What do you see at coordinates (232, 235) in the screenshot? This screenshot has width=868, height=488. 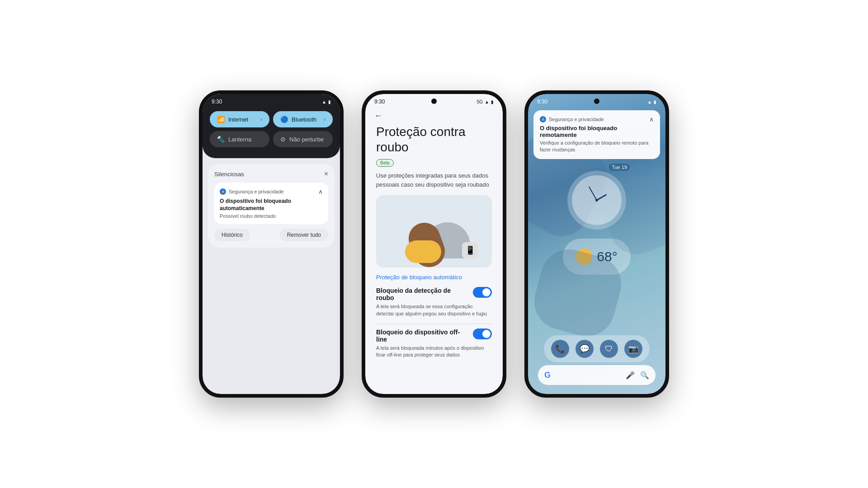 I see `history-button: Histórico` at bounding box center [232, 235].